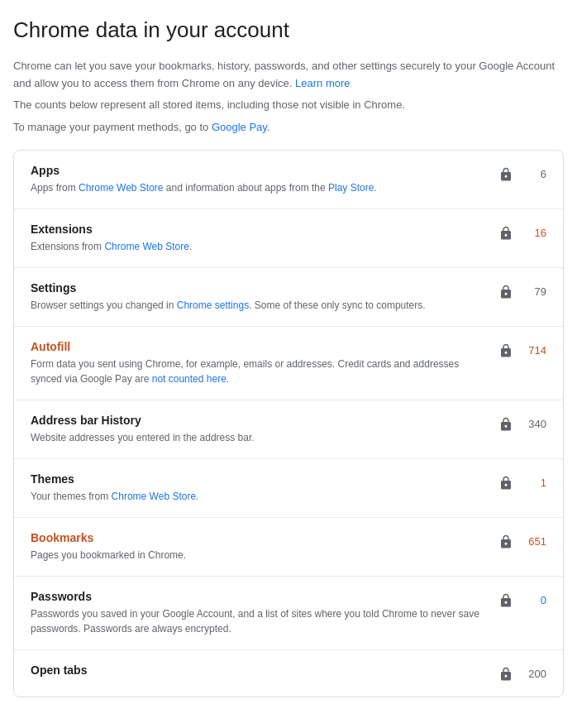 This screenshot has width=577, height=728. What do you see at coordinates (535, 351) in the screenshot?
I see `item-count-autofill: 714` at bounding box center [535, 351].